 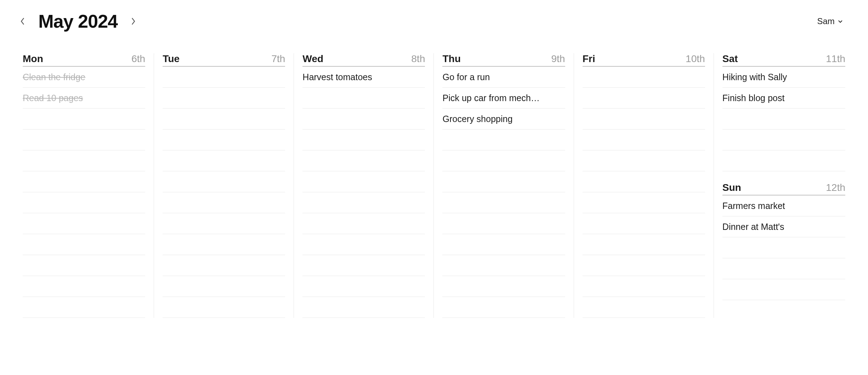 I want to click on day-name: Mon, so click(x=33, y=59).